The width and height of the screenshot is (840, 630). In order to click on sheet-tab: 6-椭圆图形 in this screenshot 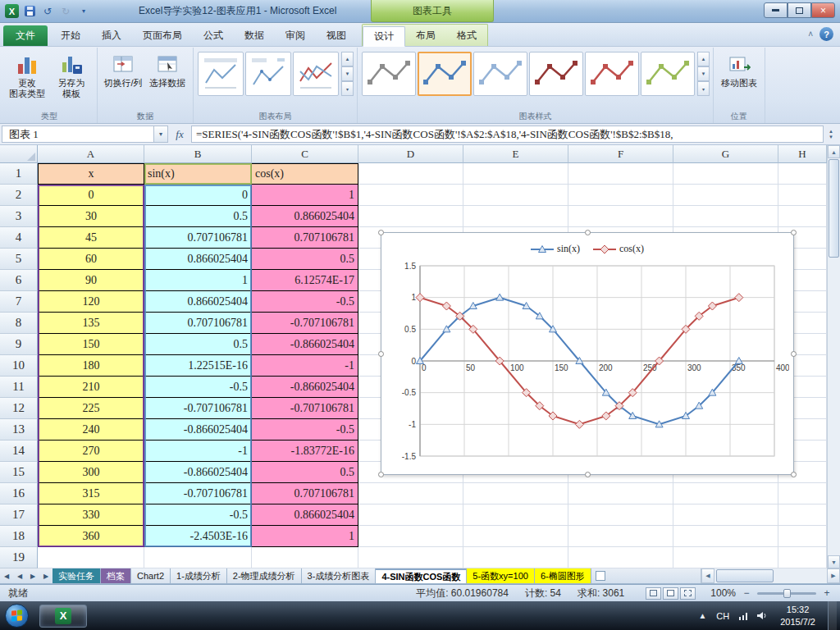, I will do `click(563, 576)`.